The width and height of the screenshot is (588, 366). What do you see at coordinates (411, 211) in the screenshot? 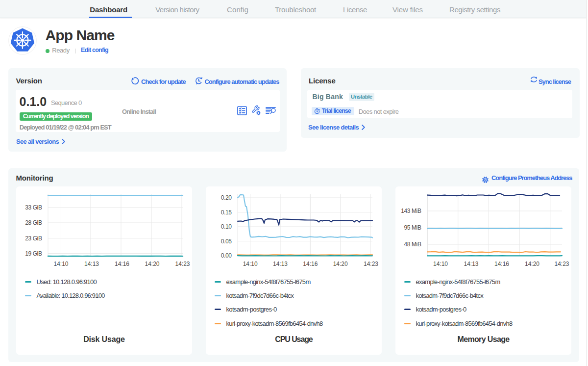
I see `svg-text: 143 MiB` at bounding box center [411, 211].